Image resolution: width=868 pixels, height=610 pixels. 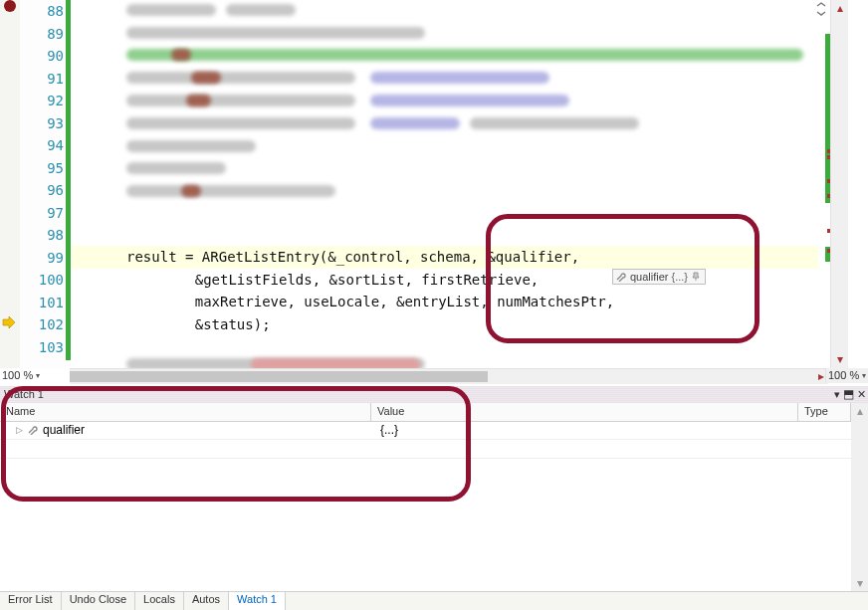 I want to click on watch-panel-title: Watch 1, so click(x=24, y=394).